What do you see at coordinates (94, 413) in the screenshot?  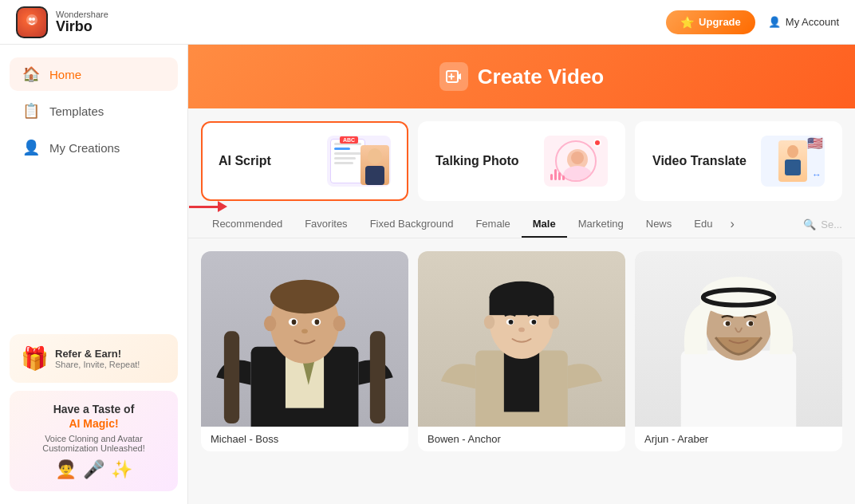 I see `sidebar-bottom: 🎁 Refer & Earn! Share, Invite, Repeat! H…` at bounding box center [94, 413].